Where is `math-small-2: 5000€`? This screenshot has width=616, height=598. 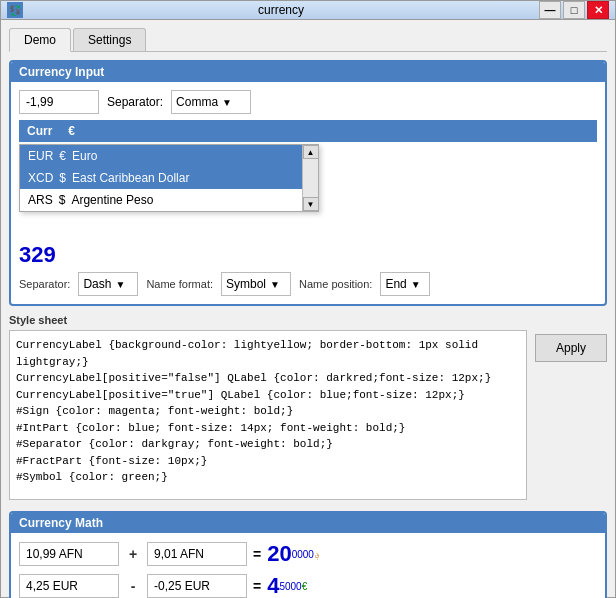 math-small-2: 5000€ is located at coordinates (293, 586).